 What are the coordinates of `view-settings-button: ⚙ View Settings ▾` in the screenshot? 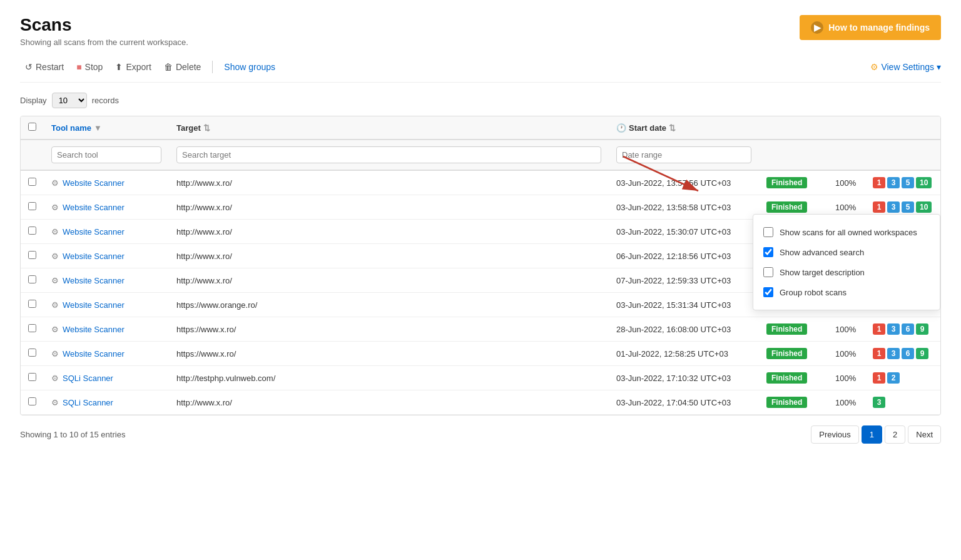 It's located at (906, 67).